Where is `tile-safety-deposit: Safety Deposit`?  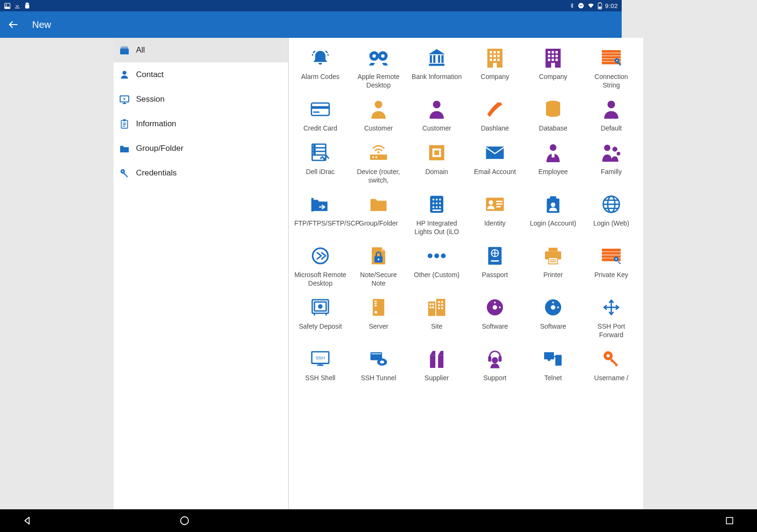
tile-safety-deposit: Safety Deposit is located at coordinates (321, 317).